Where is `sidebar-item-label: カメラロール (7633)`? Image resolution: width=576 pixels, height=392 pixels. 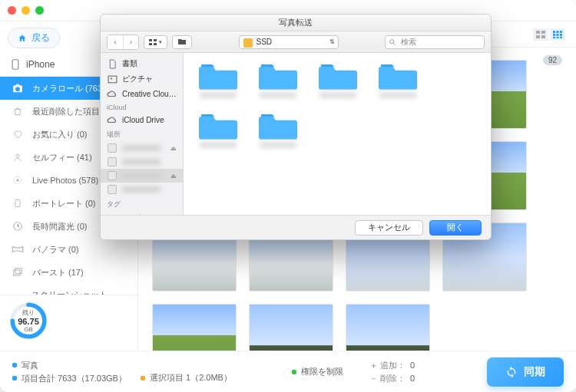 sidebar-item-label: カメラロール (7633) is located at coordinates (71, 89).